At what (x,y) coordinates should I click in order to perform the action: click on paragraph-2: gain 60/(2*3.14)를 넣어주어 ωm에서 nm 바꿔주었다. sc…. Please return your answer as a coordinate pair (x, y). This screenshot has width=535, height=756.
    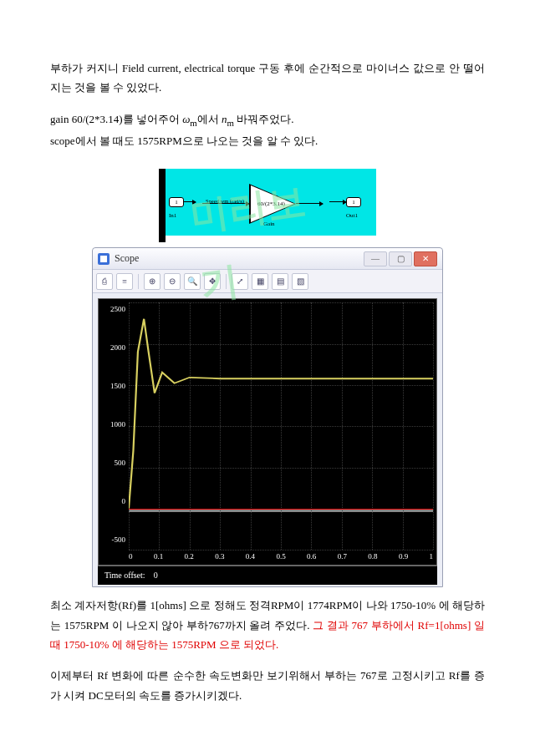
    Looking at the image, I should click on (268, 130).